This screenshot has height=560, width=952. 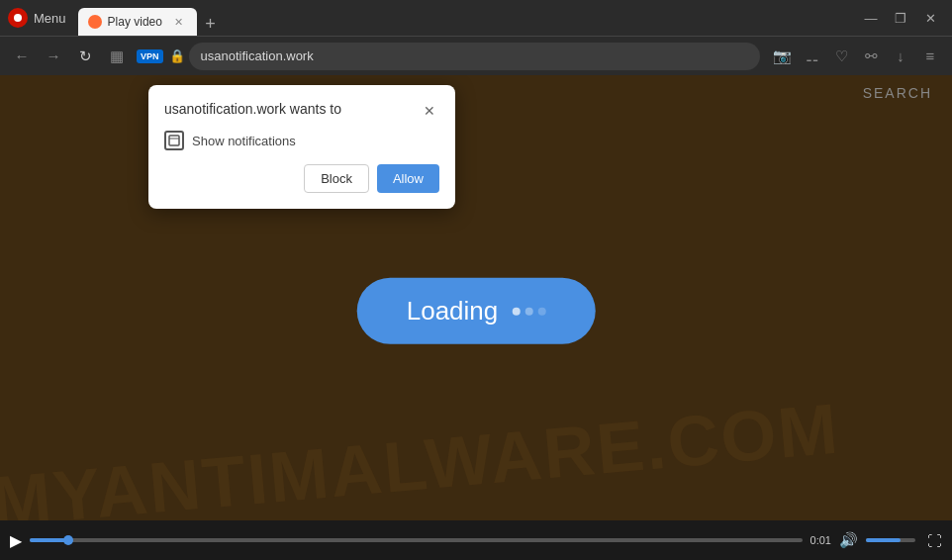 What do you see at coordinates (302, 111) in the screenshot?
I see `popup-header: usanotification.work wants to ✕` at bounding box center [302, 111].